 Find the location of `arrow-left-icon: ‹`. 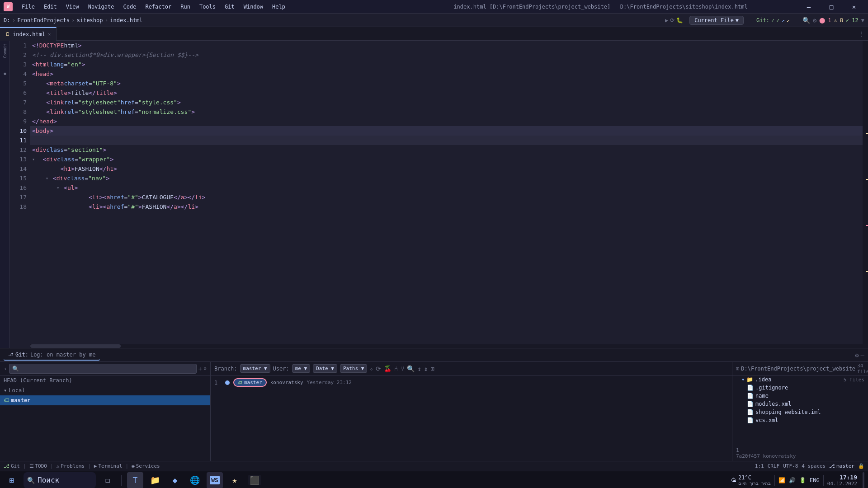

arrow-left-icon: ‹ is located at coordinates (5, 369).